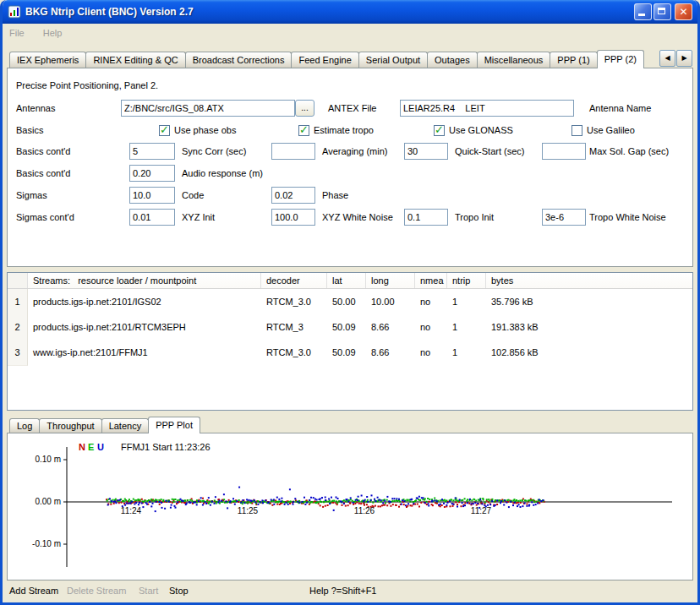 The width and height of the screenshot is (700, 605). What do you see at coordinates (17, 33) in the screenshot?
I see `menu-file: File` at bounding box center [17, 33].